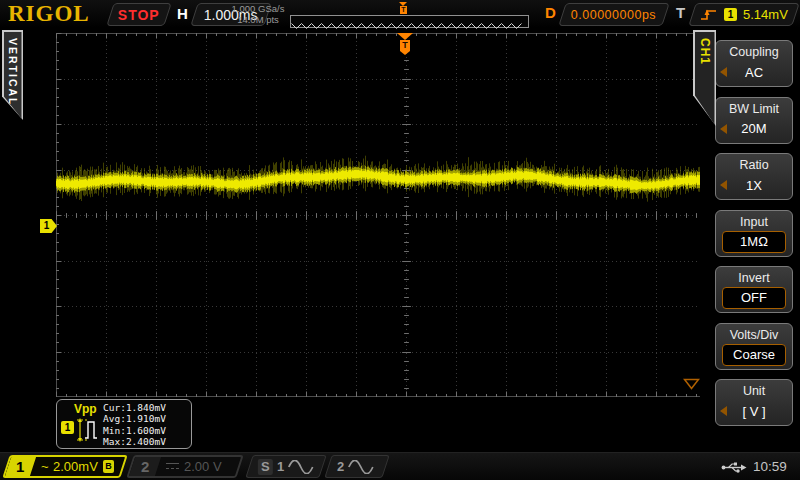  Describe the element at coordinates (139, 15) in the screenshot. I see `run-status-text: STOP` at that location.